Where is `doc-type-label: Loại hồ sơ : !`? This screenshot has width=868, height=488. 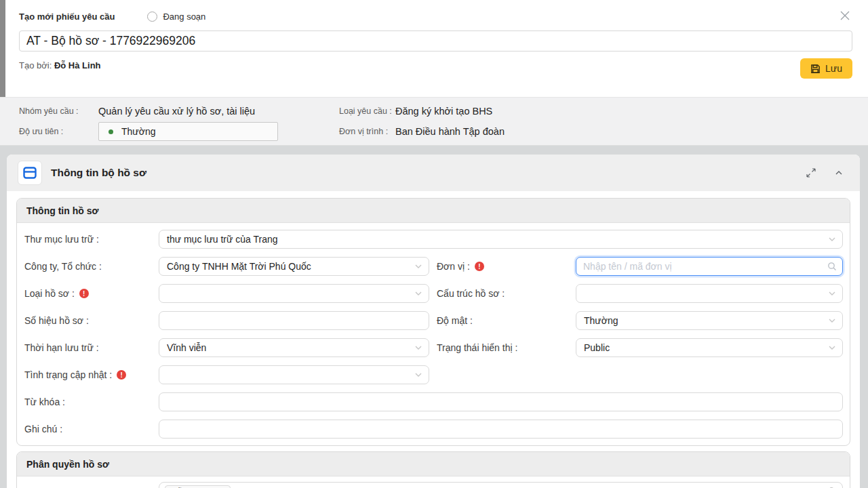 doc-type-label: Loại hồ sơ : ! is located at coordinates (92, 293).